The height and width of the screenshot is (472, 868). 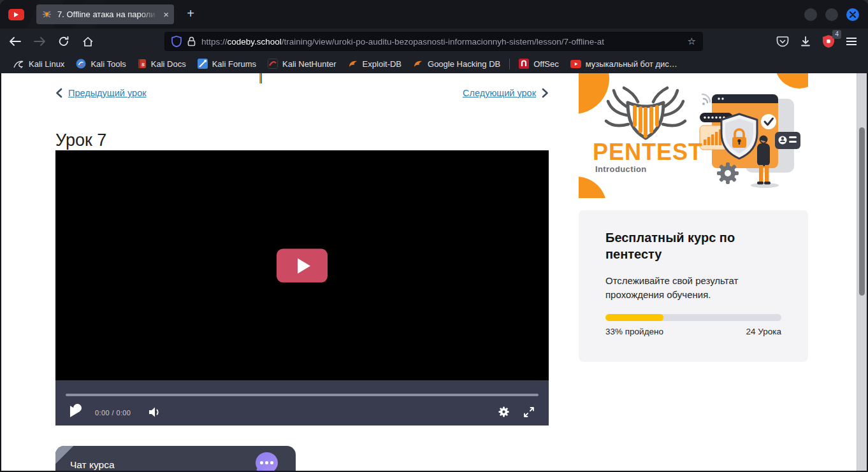 I want to click on adblock-extension-button: 4, so click(x=828, y=41).